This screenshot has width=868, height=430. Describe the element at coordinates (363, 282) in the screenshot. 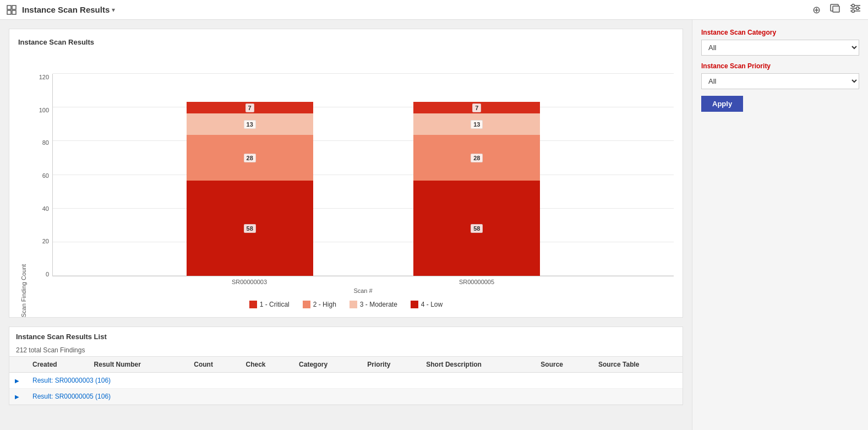

I see `x-labels: SR00000003 SR00000005` at that location.